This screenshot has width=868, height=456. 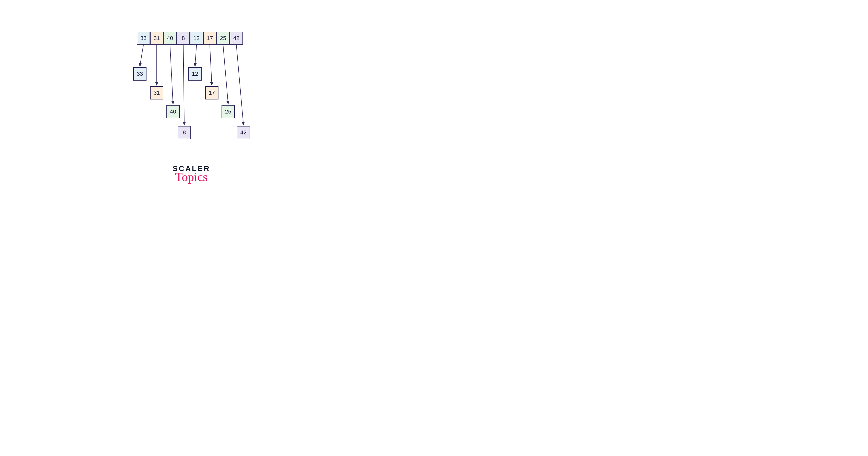 What do you see at coordinates (228, 112) in the screenshot?
I see `split-cell-6: 25` at bounding box center [228, 112].